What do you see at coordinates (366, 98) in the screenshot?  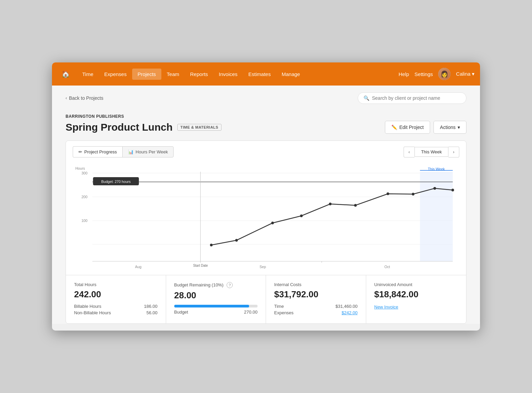 I see `search-icon: 🔍` at bounding box center [366, 98].